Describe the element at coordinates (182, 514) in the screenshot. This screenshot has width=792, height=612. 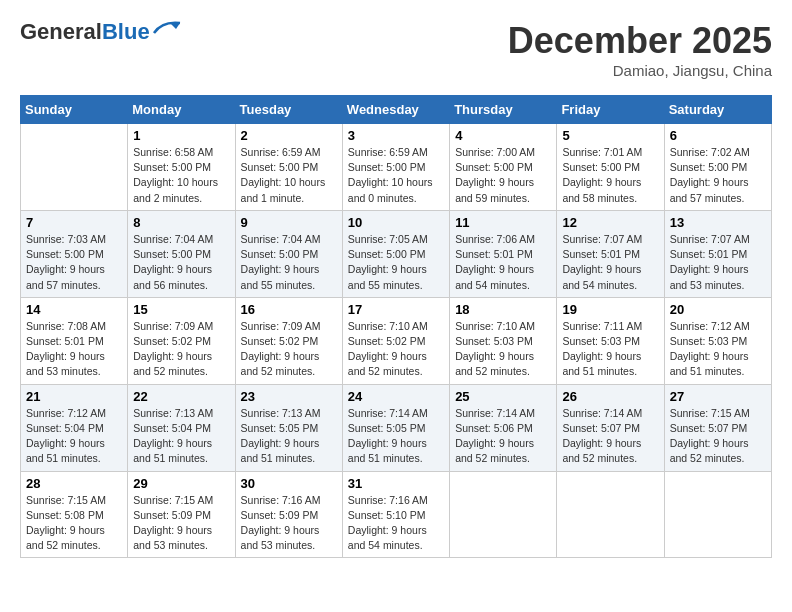
I see `calendar-cell: 29Sunrise: 7:15 AM Sunset: 5:09 PM Dayli…` at that location.